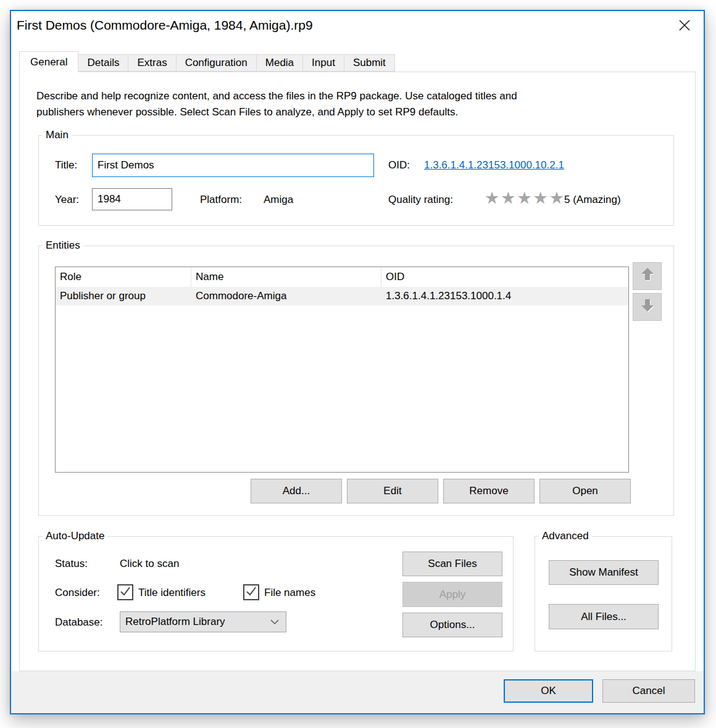  What do you see at coordinates (132, 199) in the screenshot?
I see `year-input: 1984` at bounding box center [132, 199].